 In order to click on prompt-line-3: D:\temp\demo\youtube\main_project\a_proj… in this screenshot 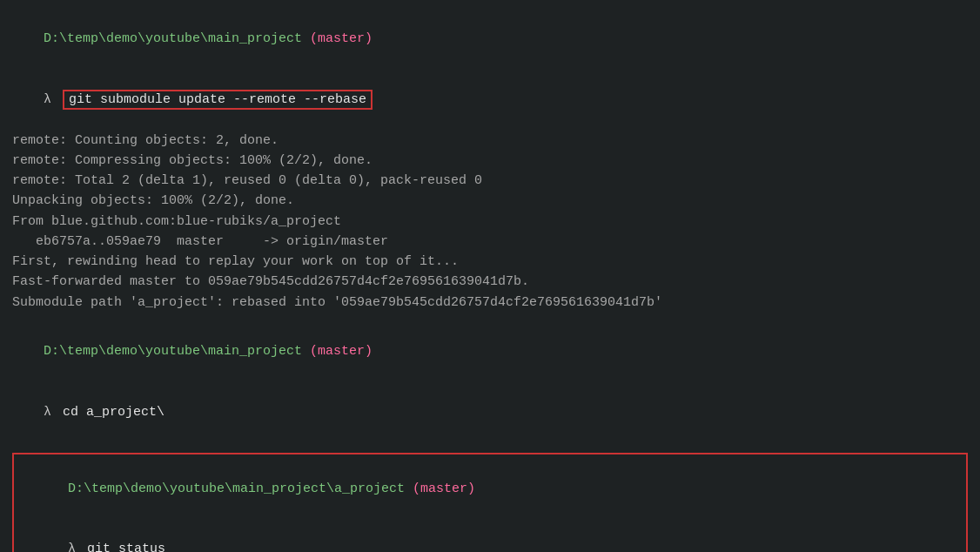, I will do `click(490, 488)`.